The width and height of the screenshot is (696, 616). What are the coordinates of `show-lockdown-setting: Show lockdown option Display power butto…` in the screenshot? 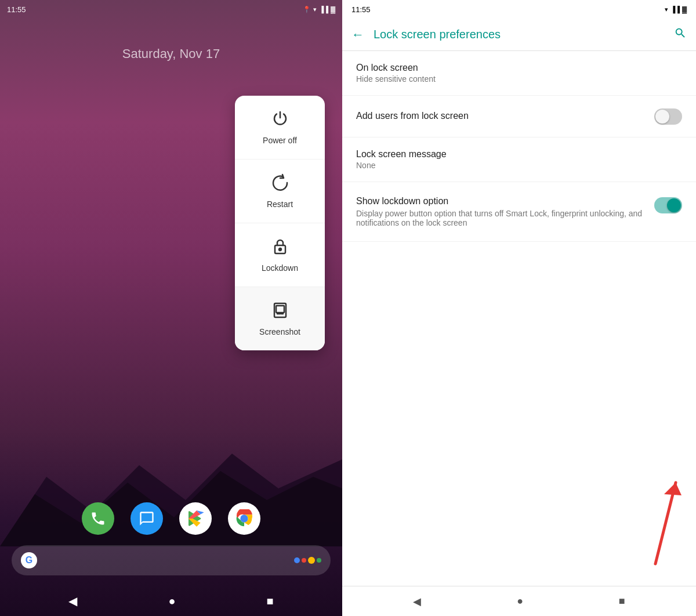 It's located at (519, 212).